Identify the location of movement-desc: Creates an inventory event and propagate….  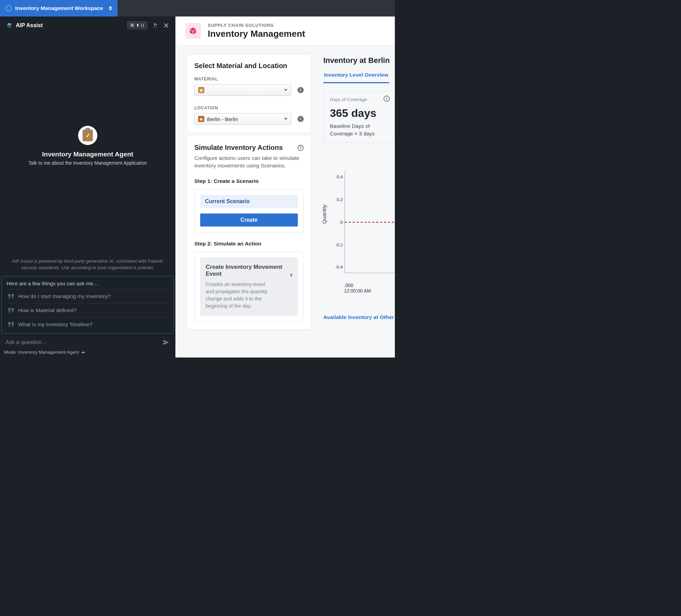
(239, 295).